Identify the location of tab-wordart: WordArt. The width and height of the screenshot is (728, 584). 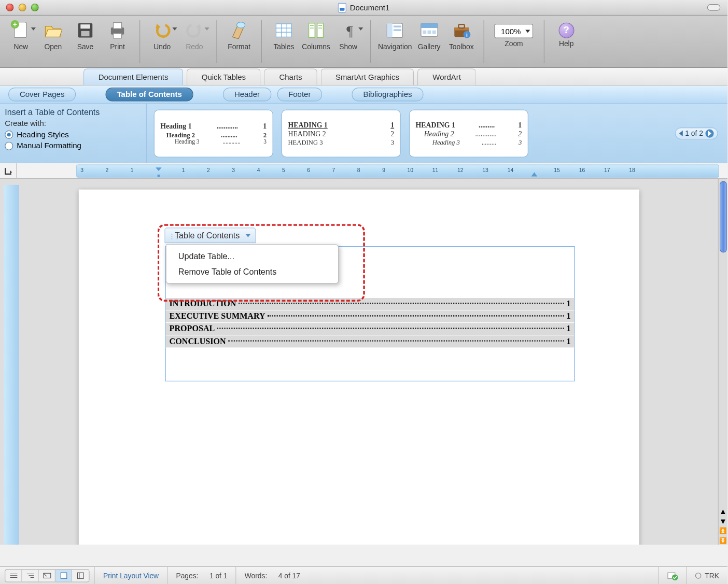
(447, 77).